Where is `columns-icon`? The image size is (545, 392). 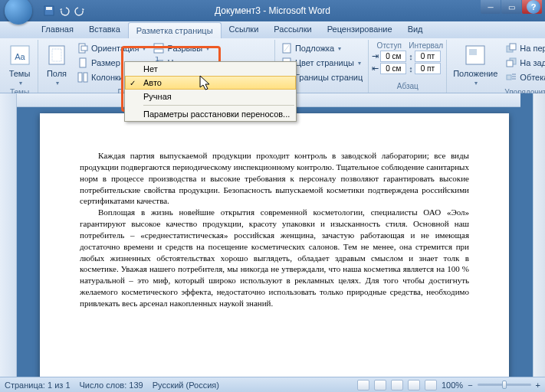
columns-icon is located at coordinates (83, 77).